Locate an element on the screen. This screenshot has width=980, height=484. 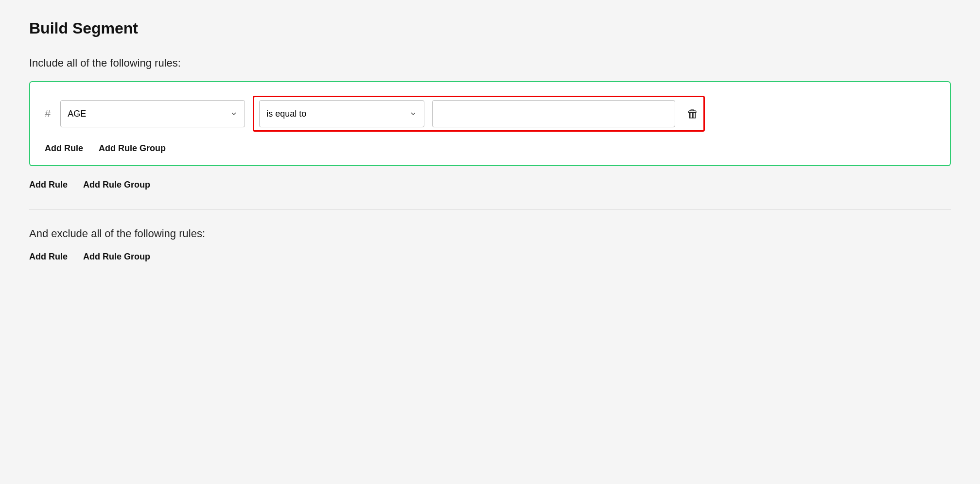
age-field-select: AGE GENDER LOCATION INCOME is located at coordinates (153, 114).